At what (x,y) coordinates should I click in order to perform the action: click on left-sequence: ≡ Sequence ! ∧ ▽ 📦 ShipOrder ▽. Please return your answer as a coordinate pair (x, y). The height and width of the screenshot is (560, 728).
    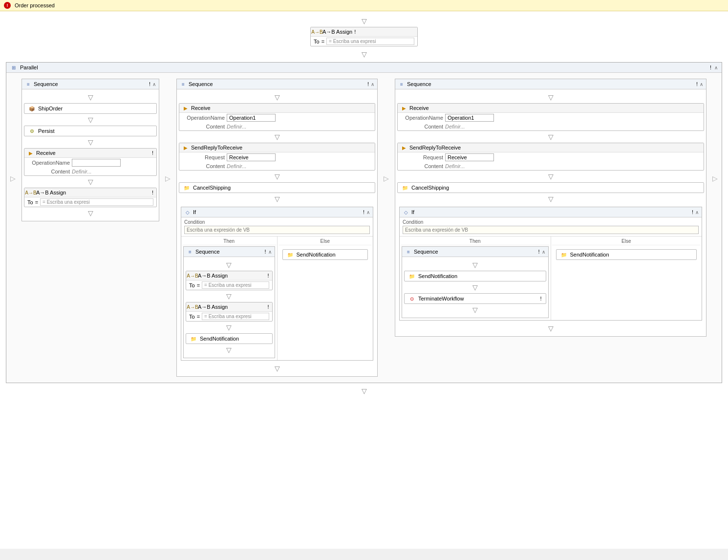
    Looking at the image, I should click on (90, 150).